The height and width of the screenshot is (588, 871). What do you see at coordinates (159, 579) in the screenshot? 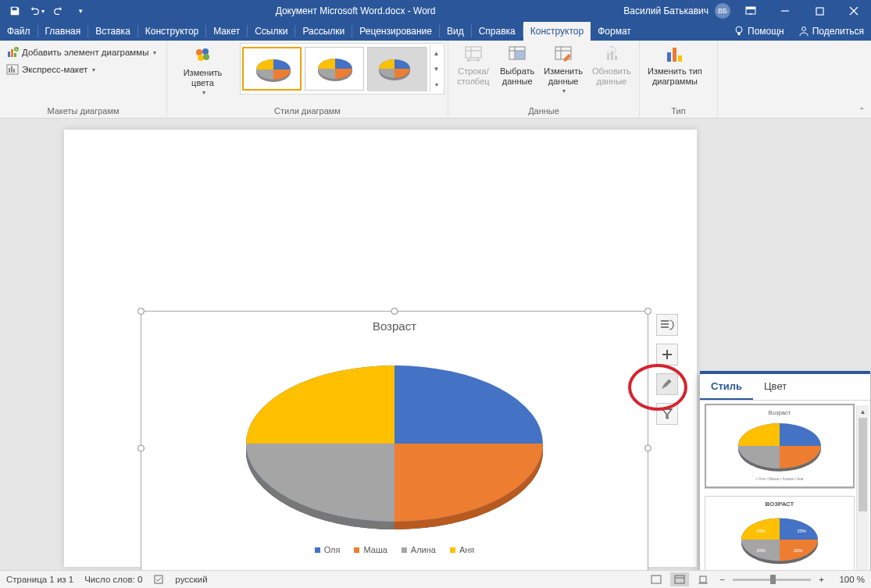
I see `proofing-icon` at bounding box center [159, 579].